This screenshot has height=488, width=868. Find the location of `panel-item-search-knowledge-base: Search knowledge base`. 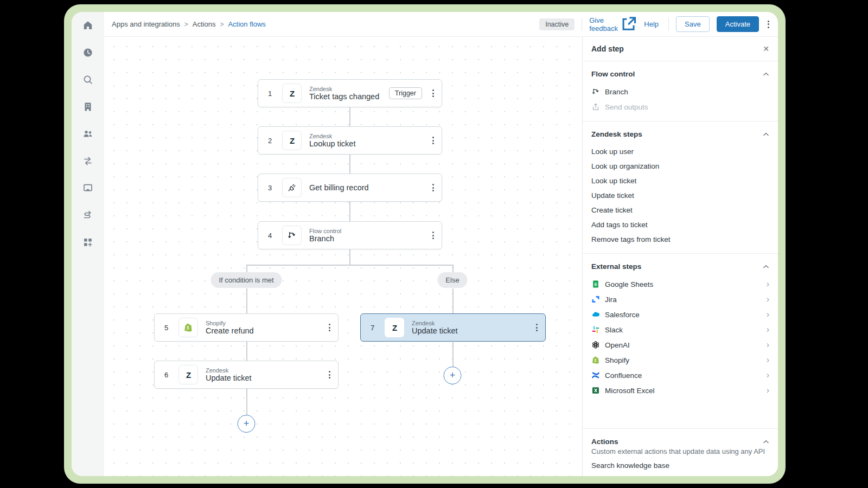

panel-item-search-knowledge-base: Search knowledge base is located at coordinates (680, 465).